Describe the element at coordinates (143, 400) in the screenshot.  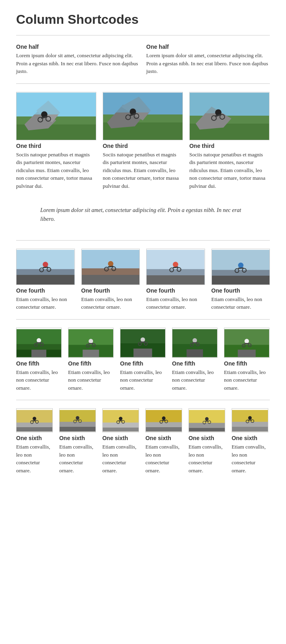
I see `divider-sixth` at that location.